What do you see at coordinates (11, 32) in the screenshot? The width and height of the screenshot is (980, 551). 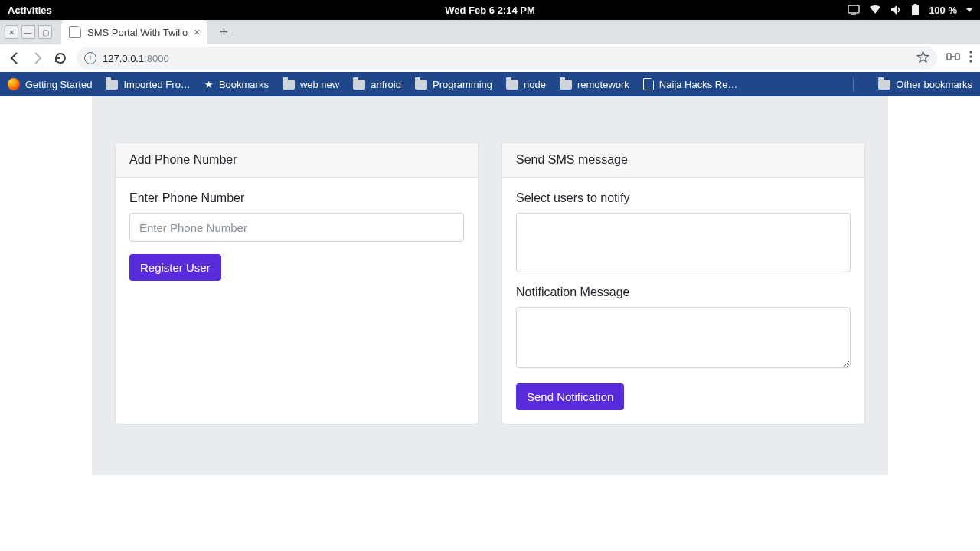 I see `window-close-button: ✕` at bounding box center [11, 32].